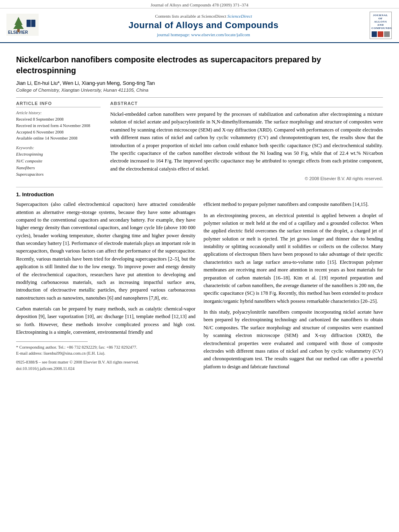 The height and width of the screenshot is (532, 399). I want to click on abstract-label: ABSTRACT, so click(247, 104).